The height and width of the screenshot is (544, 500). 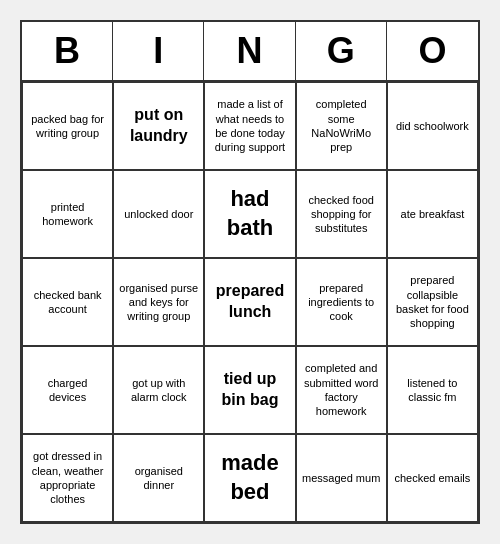 I want to click on bingo-cell: packed bag for writing group, so click(x=68, y=126).